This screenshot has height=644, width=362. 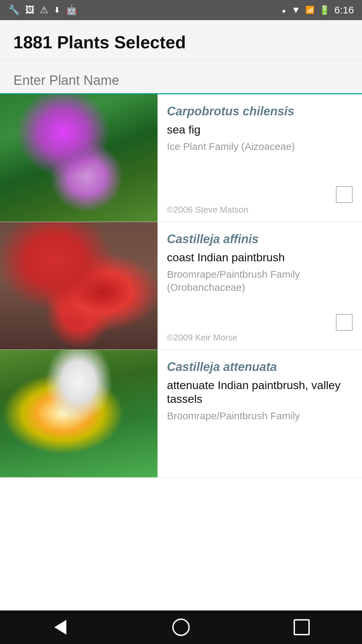 I want to click on copyright-text: ©2009 Keir Morse, so click(x=202, y=337).